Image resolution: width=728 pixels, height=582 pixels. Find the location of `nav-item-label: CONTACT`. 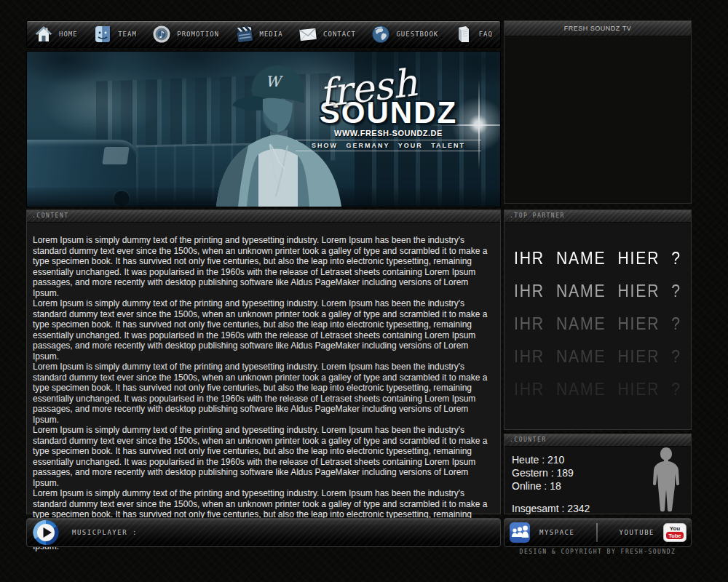

nav-item-label: CONTACT is located at coordinates (339, 34).